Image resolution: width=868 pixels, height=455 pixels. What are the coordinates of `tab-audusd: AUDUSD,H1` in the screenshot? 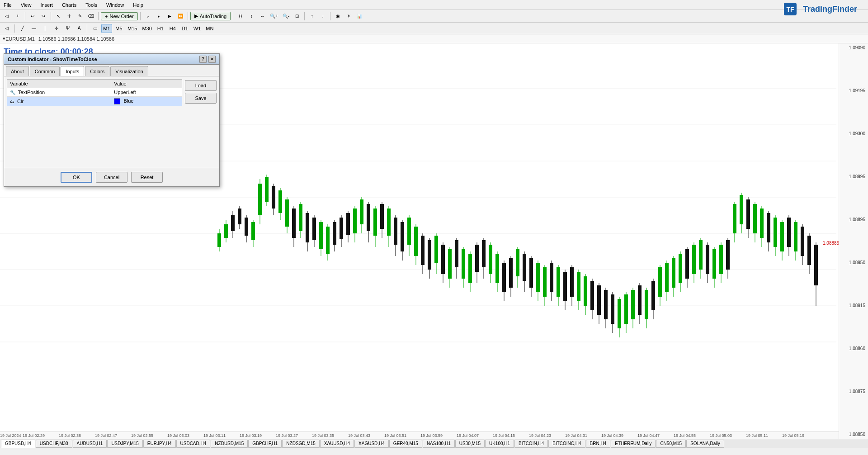 It's located at (90, 444).